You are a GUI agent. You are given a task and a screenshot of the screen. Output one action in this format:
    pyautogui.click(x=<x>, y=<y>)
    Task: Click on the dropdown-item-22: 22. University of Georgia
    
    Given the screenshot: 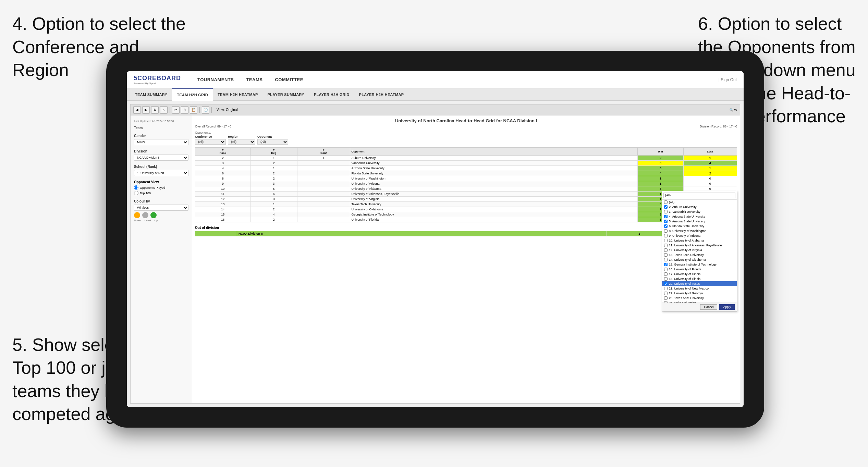 What is the action you would take?
    pyautogui.click(x=699, y=293)
    